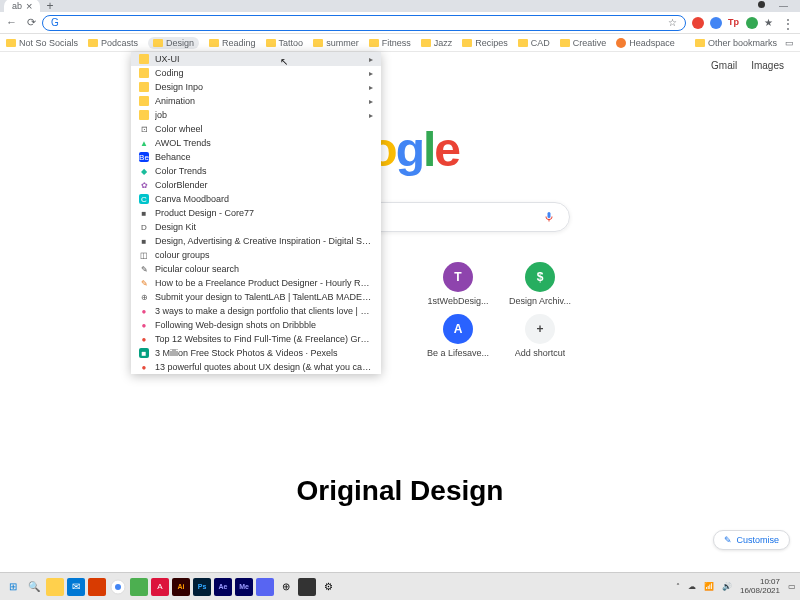 This screenshot has width=800, height=600. I want to click on dropdown-item: ●Following Web-design shots on Dribbble, so click(256, 325).